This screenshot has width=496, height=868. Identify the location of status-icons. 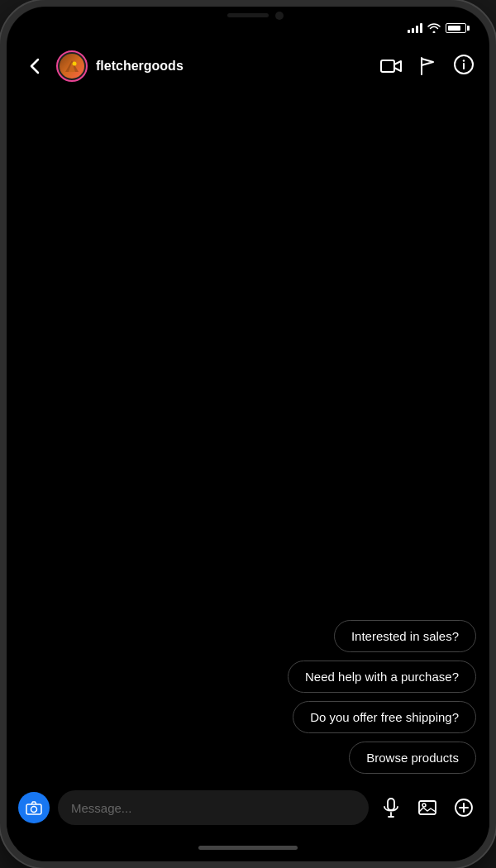
(436, 28).